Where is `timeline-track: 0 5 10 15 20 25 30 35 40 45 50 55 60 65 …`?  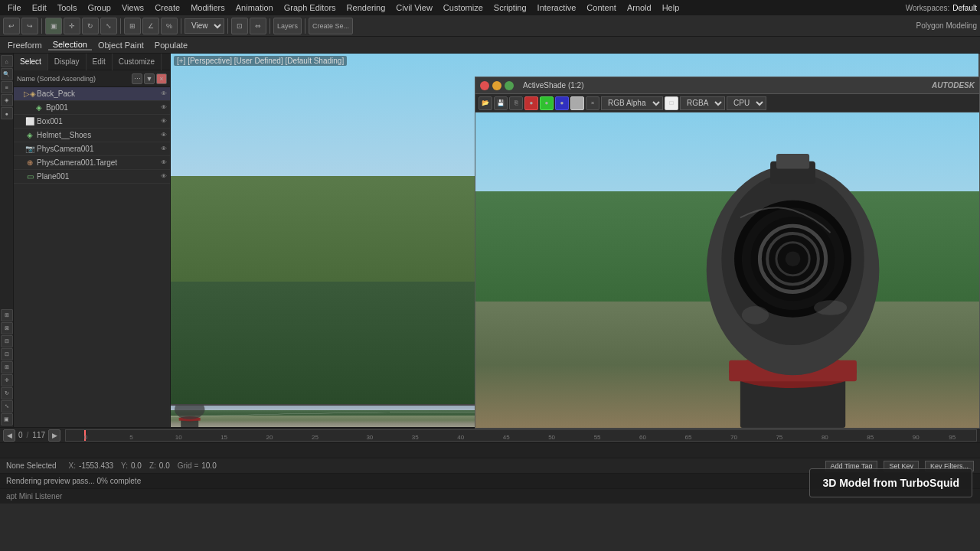 timeline-track: 0 5 10 15 20 25 30 35 40 45 50 55 60 65 … is located at coordinates (521, 435).